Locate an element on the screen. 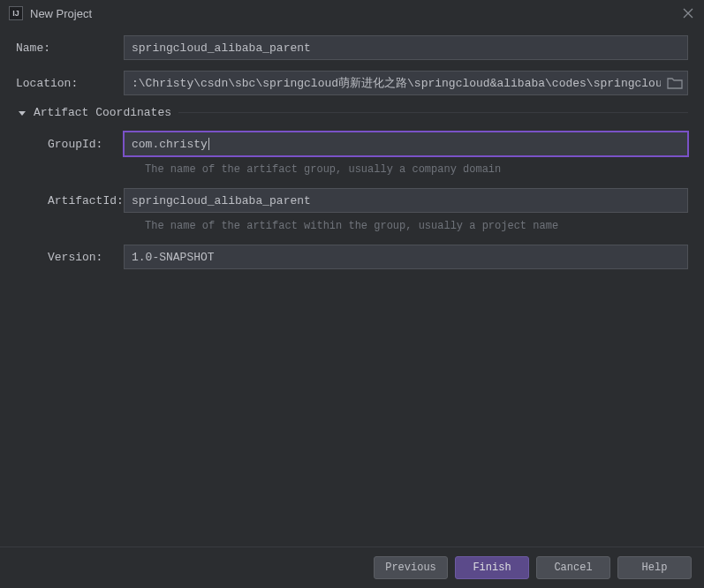 This screenshot has height=588, width=704. version-row: Version: is located at coordinates (352, 257).